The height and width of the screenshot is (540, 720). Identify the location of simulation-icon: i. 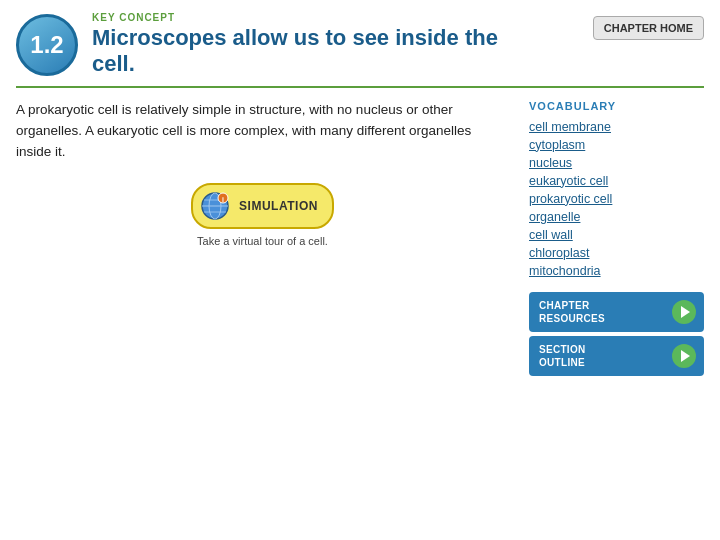
(215, 206).